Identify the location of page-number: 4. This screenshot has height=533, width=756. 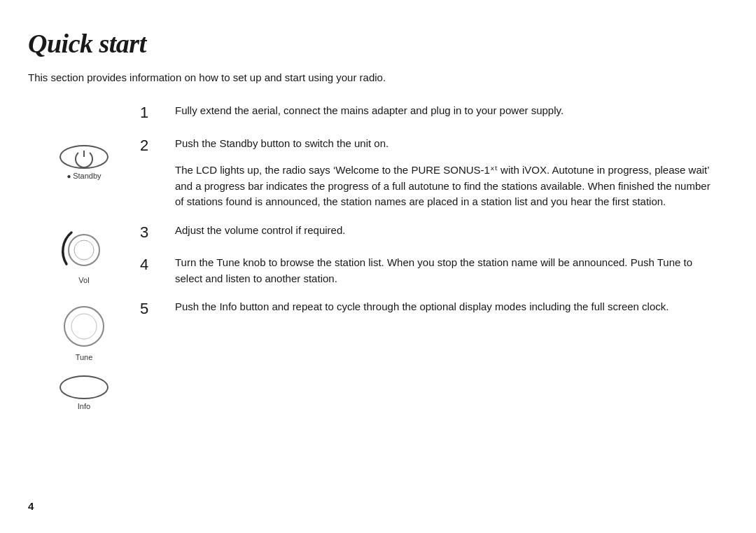
(31, 506).